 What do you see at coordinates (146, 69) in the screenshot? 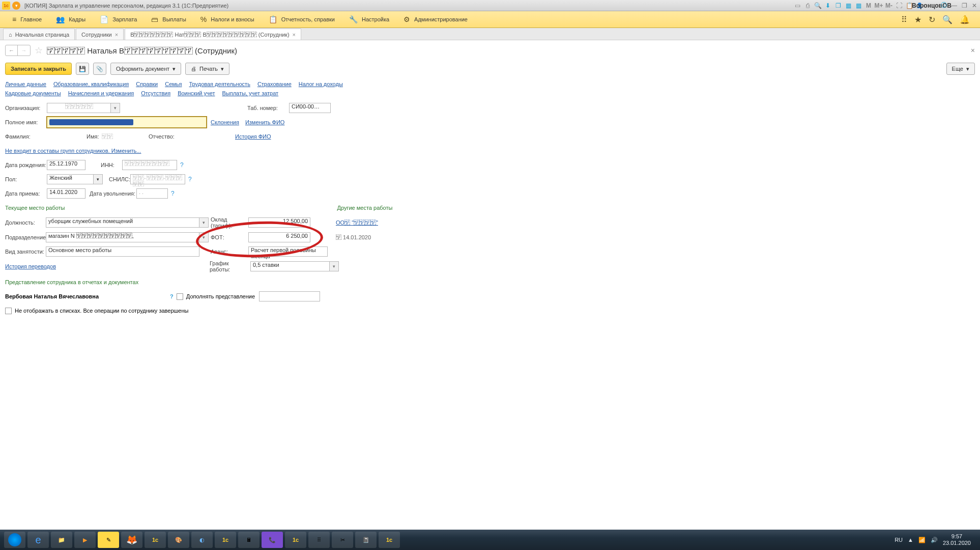
I see `create-document-button: Оформить документ▾` at bounding box center [146, 69].